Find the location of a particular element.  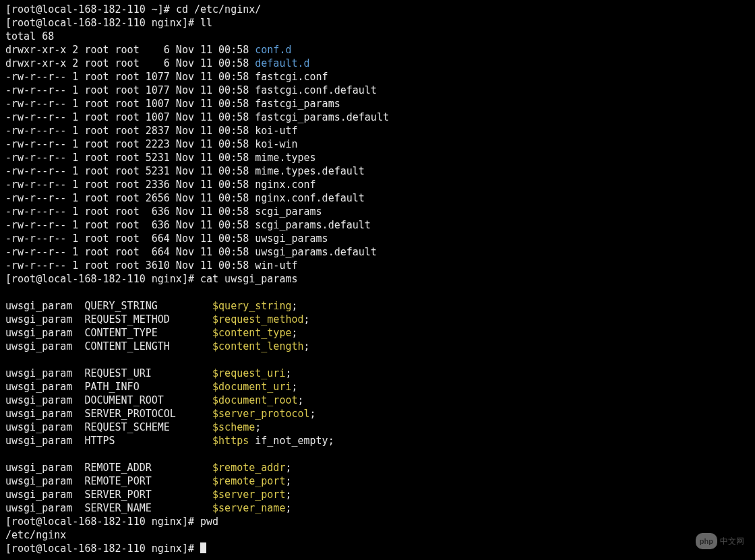

file-entry: koi-win is located at coordinates (276, 144).